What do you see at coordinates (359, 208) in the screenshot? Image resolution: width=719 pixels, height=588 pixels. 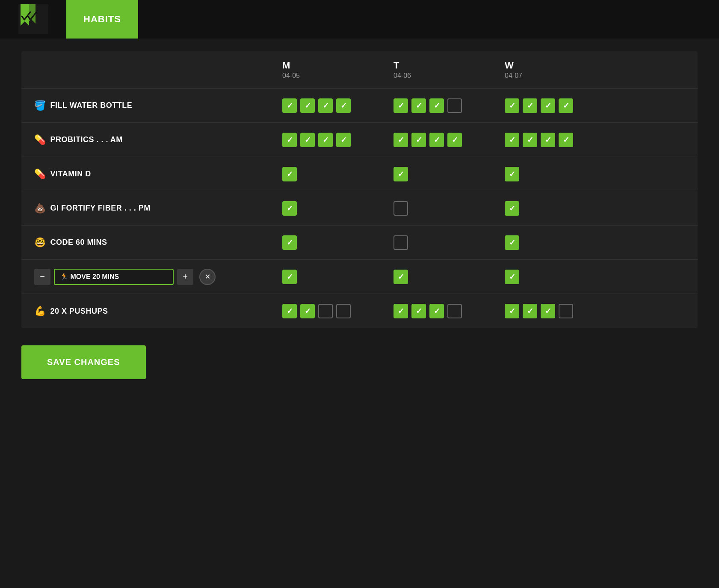 I see `habit-row-gi-fortify: 💩 GI FORTIFY FIBER . . . PM ✓ ✓` at bounding box center [359, 208].